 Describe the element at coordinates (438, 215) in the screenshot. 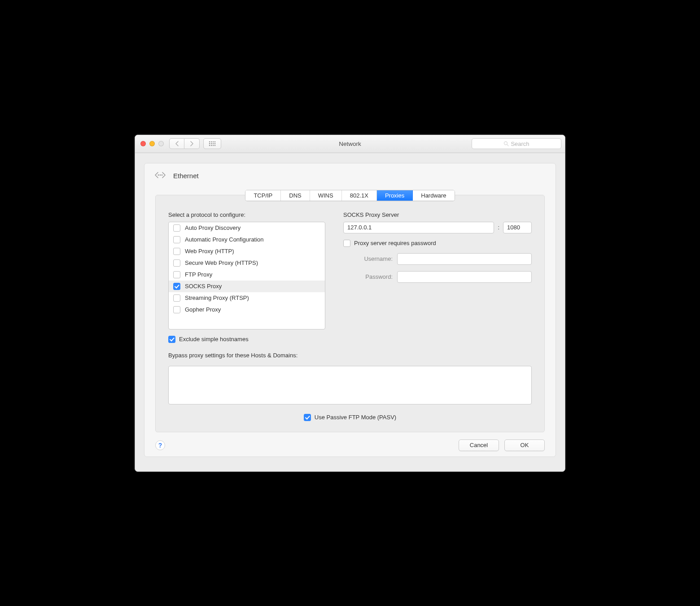

I see `proxy-server-label: SOCKS Proxy Server` at that location.